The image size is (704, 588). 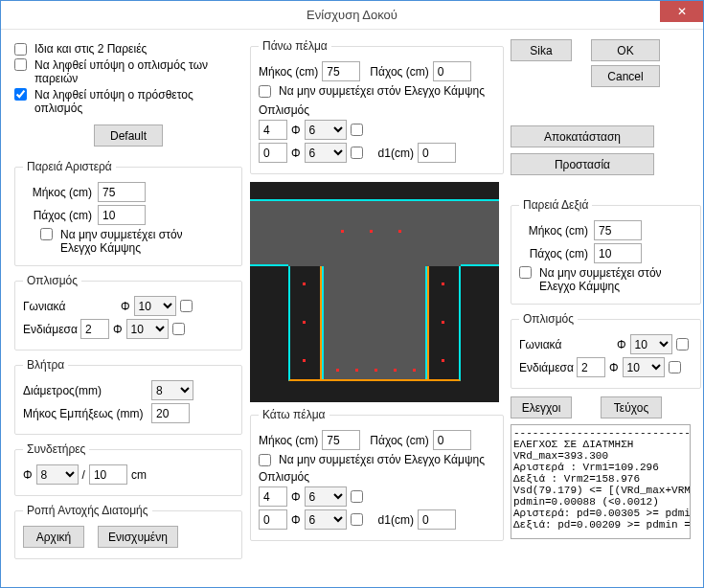 What do you see at coordinates (46, 365) in the screenshot?
I see `legend-blitra: Βλήτρα` at bounding box center [46, 365].